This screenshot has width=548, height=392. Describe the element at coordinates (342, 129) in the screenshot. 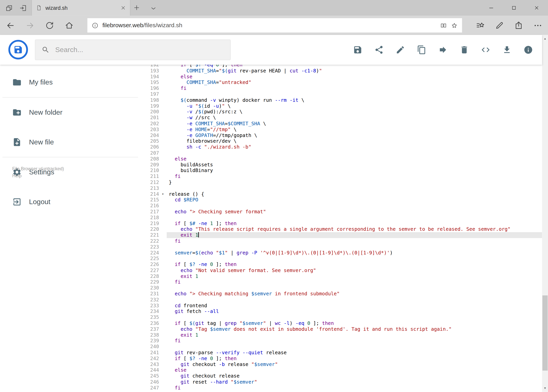

I see `code-line: 203 -e HOME="//tmp" \` at that location.